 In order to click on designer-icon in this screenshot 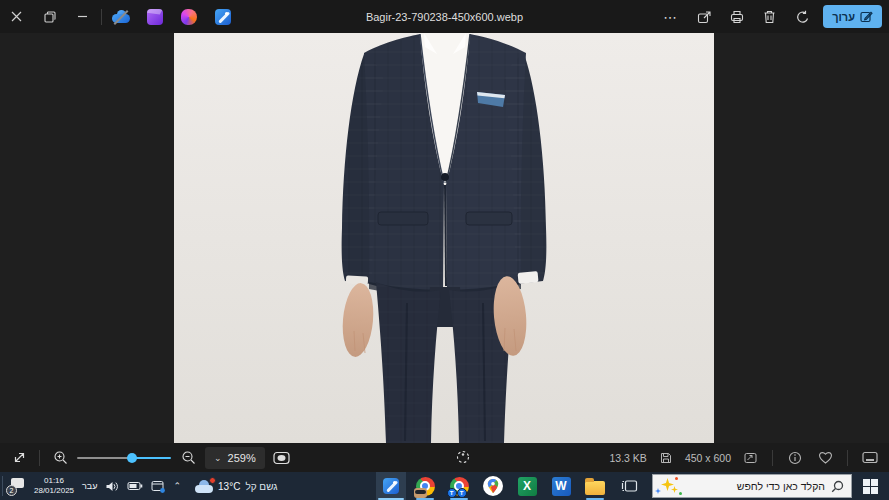, I will do `click(189, 17)`.